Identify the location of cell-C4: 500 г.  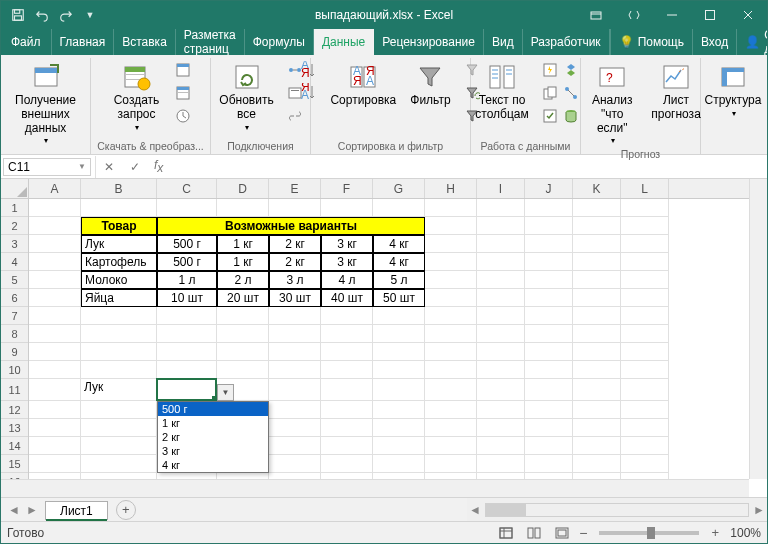
(187, 262).